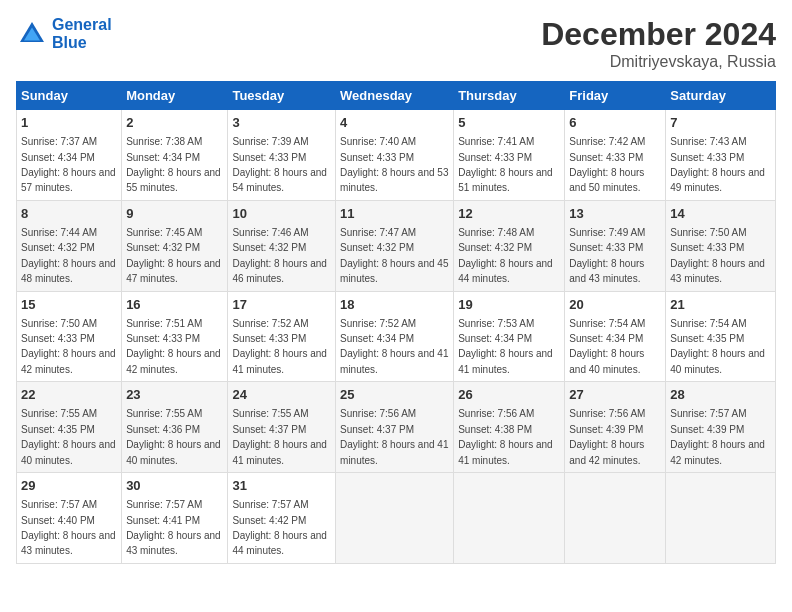 This screenshot has width=792, height=612. I want to click on calendar-cell: 18Sunrise: 7:52 AMSunset: 4:34 PMDayligh…, so click(395, 336).